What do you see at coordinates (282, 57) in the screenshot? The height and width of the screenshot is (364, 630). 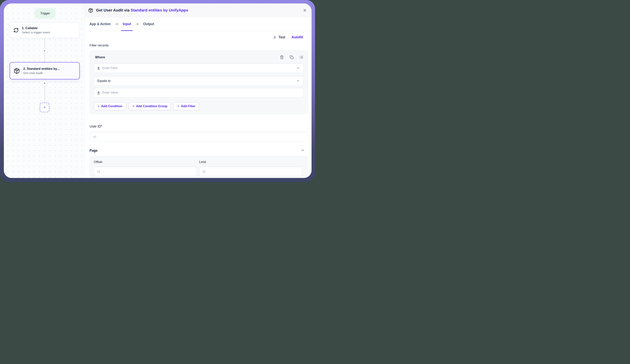 I see `trash-icon` at bounding box center [282, 57].